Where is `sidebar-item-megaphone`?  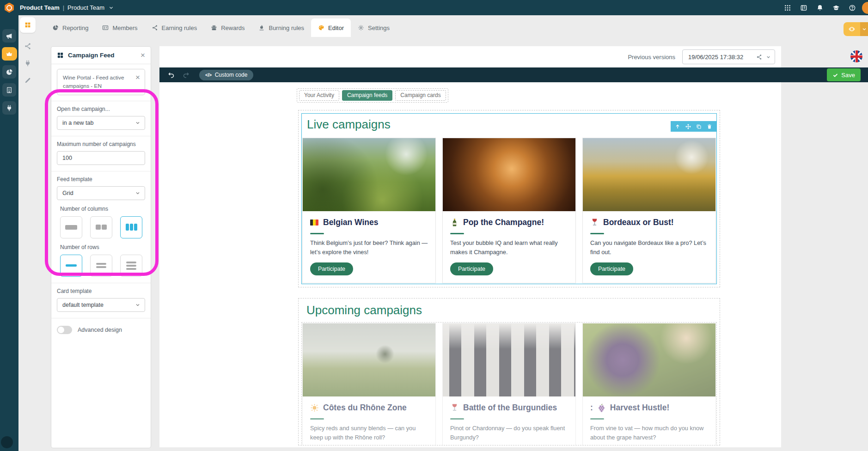
sidebar-item-megaphone is located at coordinates (9, 36).